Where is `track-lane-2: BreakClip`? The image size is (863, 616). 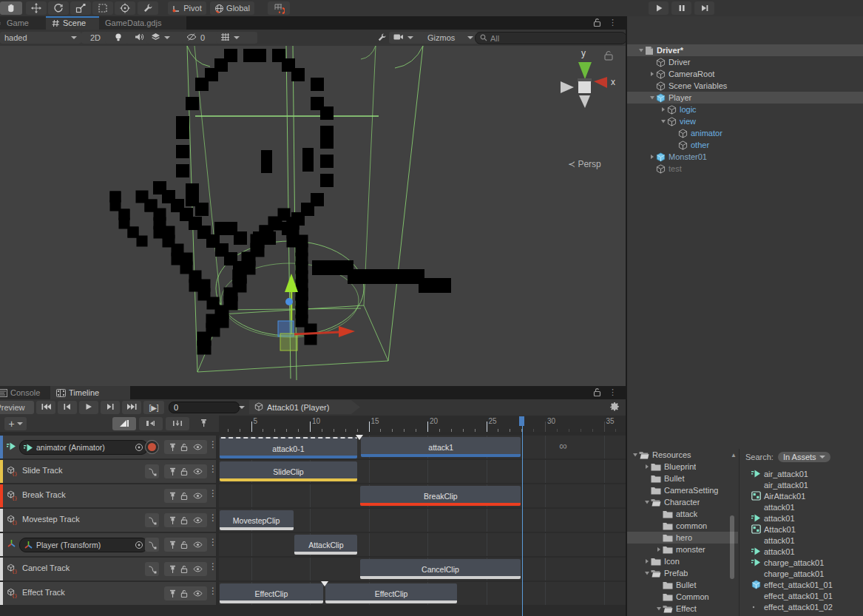 track-lane-2: BreakClip is located at coordinates (422, 495).